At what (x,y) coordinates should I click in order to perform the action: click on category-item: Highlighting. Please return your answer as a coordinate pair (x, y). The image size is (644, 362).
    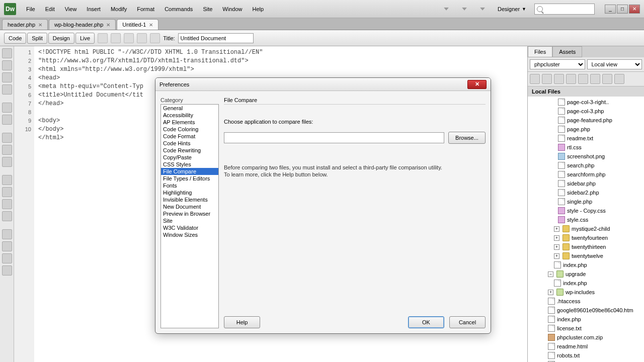
    Looking at the image, I should click on (190, 193).